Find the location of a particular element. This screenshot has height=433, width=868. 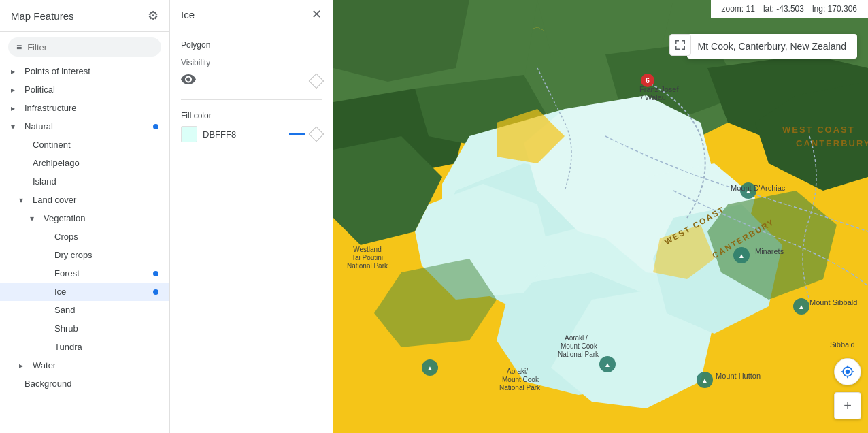

lng-label: lng: 170.306 is located at coordinates (835, 9).